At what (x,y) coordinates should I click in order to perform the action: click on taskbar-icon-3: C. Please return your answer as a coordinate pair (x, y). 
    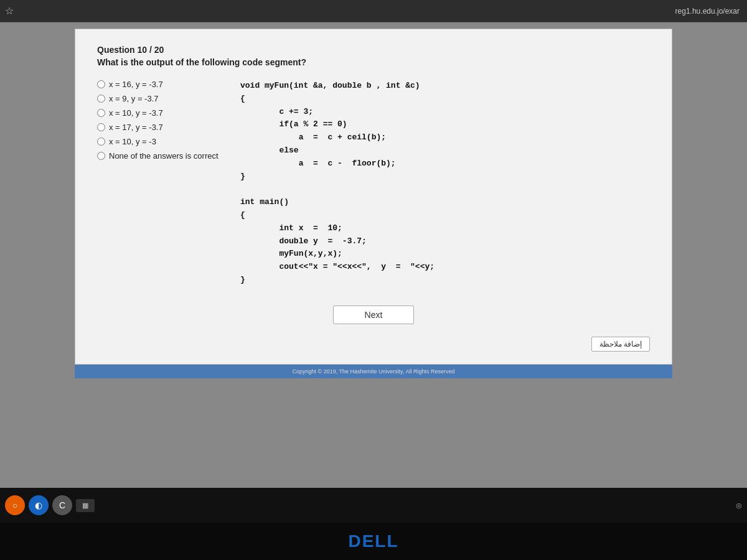
    Looking at the image, I should click on (62, 505).